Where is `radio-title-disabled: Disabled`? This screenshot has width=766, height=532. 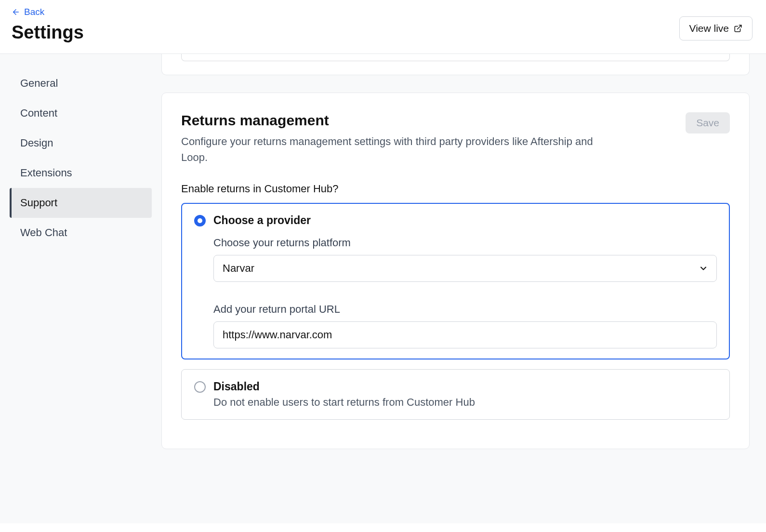 radio-title-disabled: Disabled is located at coordinates (465, 386).